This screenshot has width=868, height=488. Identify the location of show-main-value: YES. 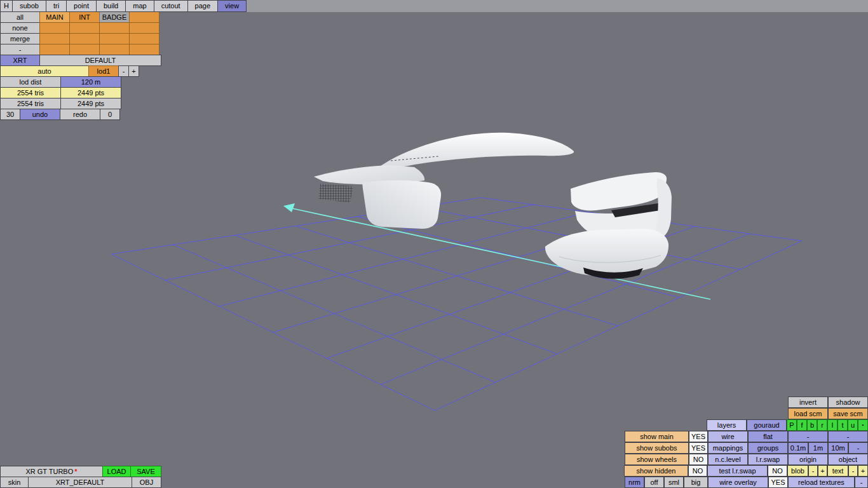
(698, 437).